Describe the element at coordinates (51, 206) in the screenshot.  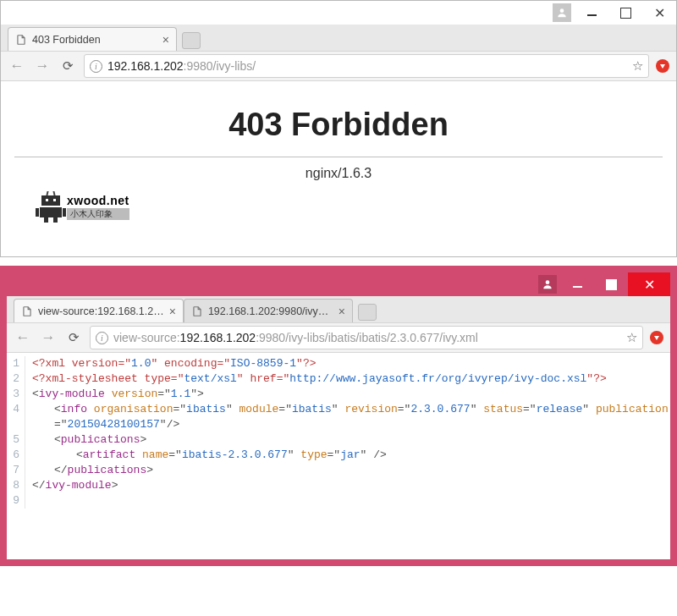
I see `robot-icon` at that location.